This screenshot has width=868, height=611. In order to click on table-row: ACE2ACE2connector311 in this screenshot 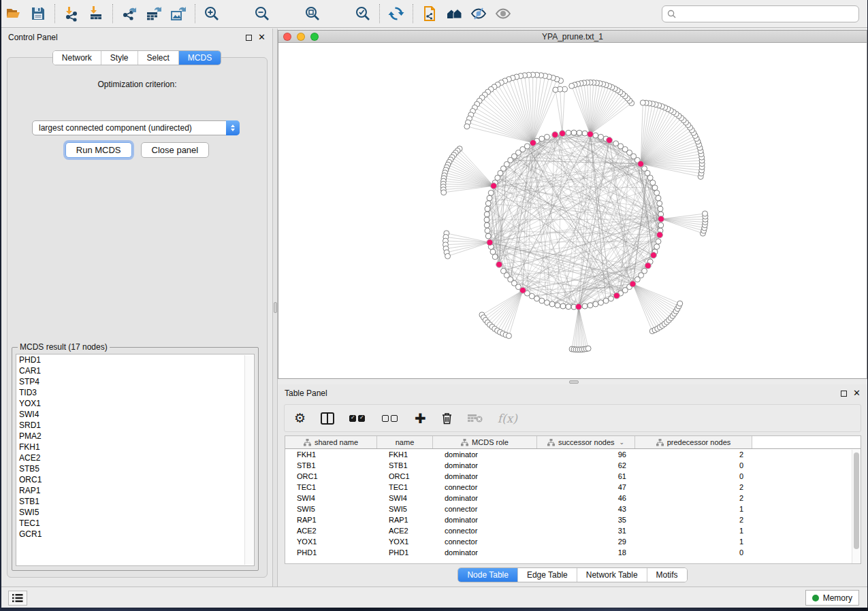, I will do `click(573, 531)`.